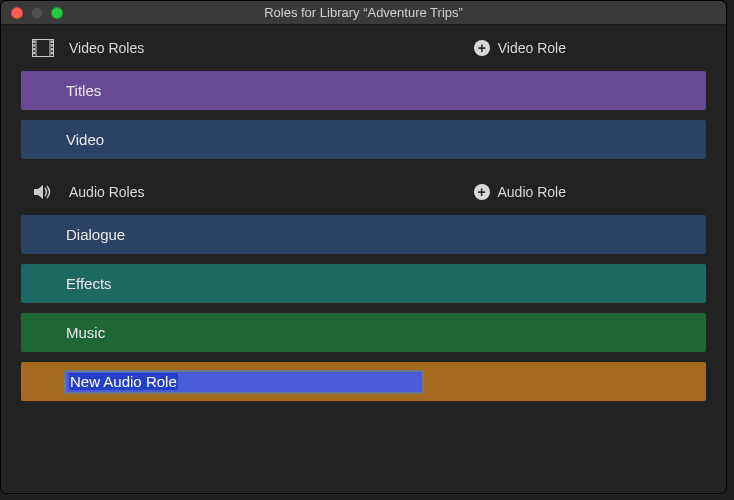 The height and width of the screenshot is (500, 734). I want to click on role-row-titles: Titles, so click(364, 90).